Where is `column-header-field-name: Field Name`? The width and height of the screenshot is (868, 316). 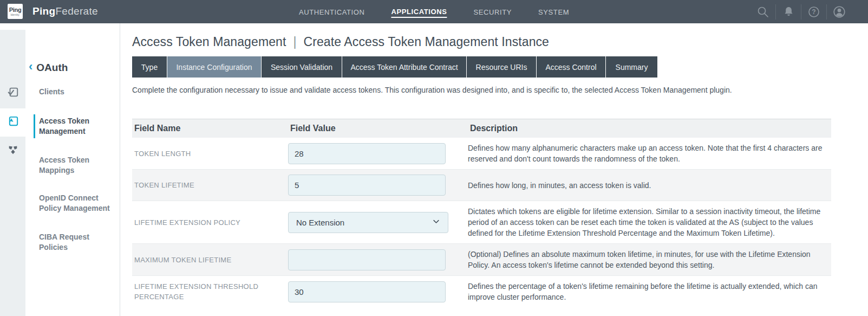
column-header-field-name: Field Name is located at coordinates (210, 128).